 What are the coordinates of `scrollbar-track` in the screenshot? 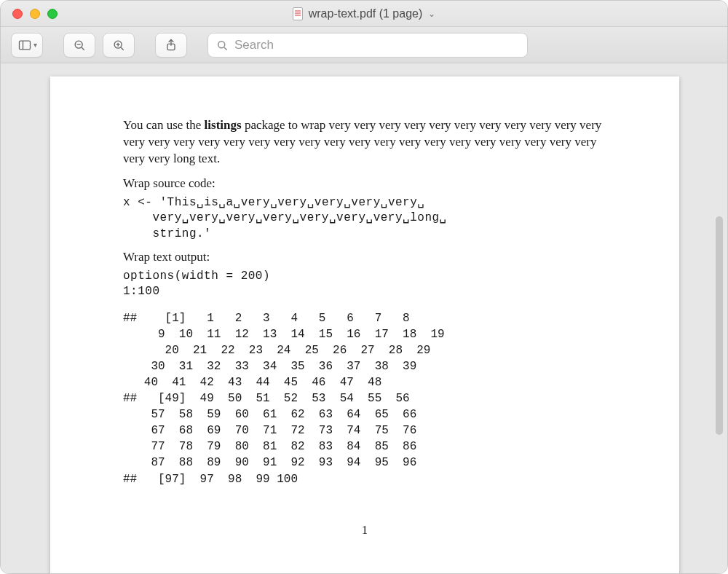 It's located at (721, 315).